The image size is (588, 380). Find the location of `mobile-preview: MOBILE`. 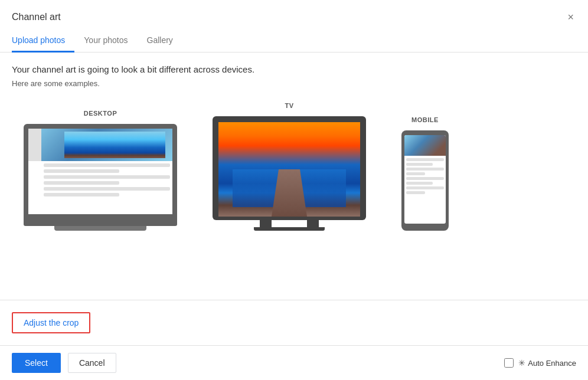

mobile-preview: MOBILE is located at coordinates (425, 173).